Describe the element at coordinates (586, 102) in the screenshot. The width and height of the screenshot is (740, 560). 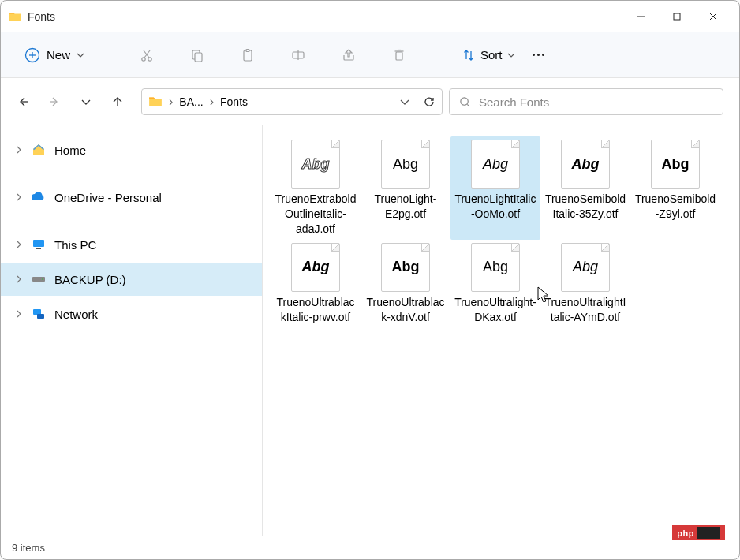
I see `search-box` at that location.